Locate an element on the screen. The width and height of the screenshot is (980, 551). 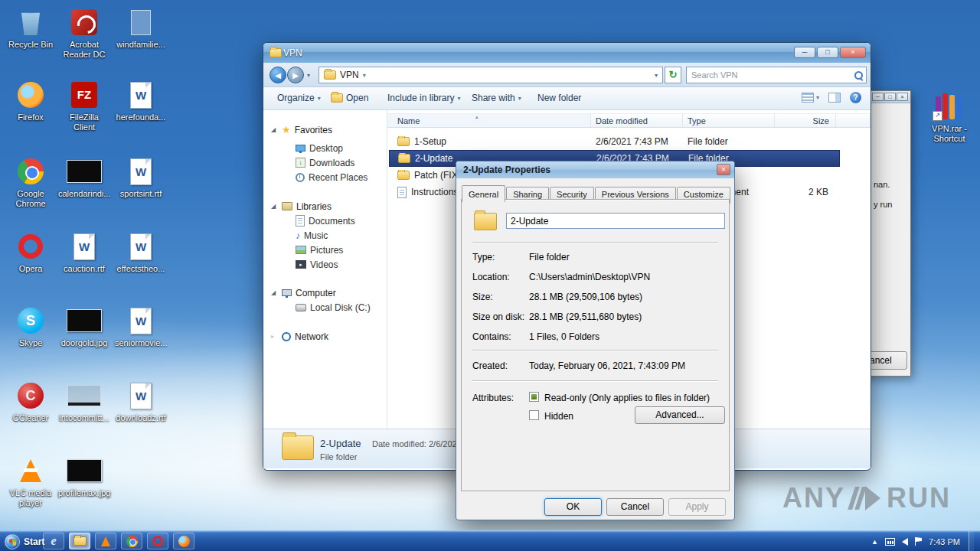
show-hidden-icons-button: ▲ is located at coordinates (874, 542).